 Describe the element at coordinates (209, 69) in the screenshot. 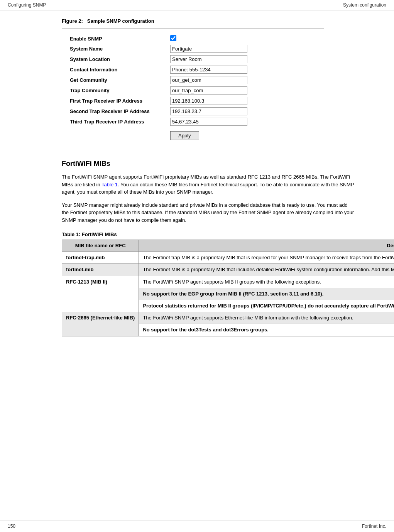

I see `contact-information-input` at that location.